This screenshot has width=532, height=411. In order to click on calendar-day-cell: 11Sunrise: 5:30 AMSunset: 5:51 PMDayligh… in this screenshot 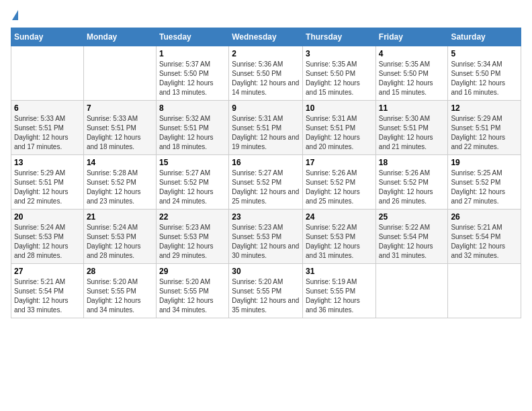, I will do `click(412, 128)`.